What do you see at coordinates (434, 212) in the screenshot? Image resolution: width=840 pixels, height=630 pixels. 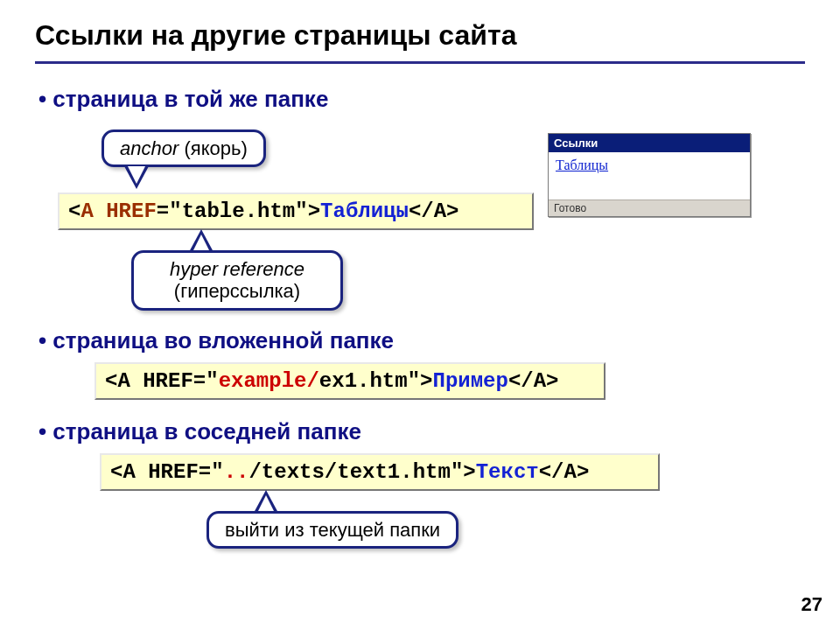 I see `code1-close: </A>` at bounding box center [434, 212].